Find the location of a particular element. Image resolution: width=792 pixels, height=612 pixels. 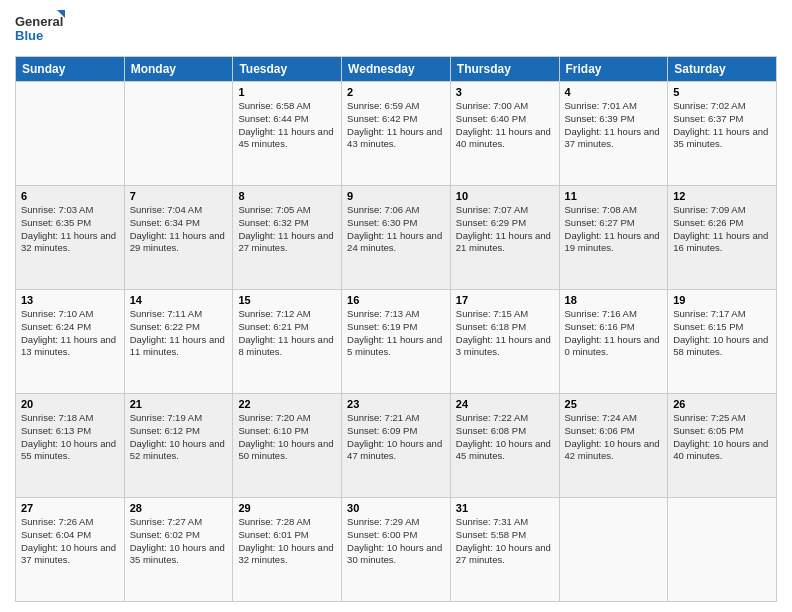

calendar-day-cell: 22Sunrise: 7:20 AM Sunset: 6:10 PM Dayli… is located at coordinates (288, 446).